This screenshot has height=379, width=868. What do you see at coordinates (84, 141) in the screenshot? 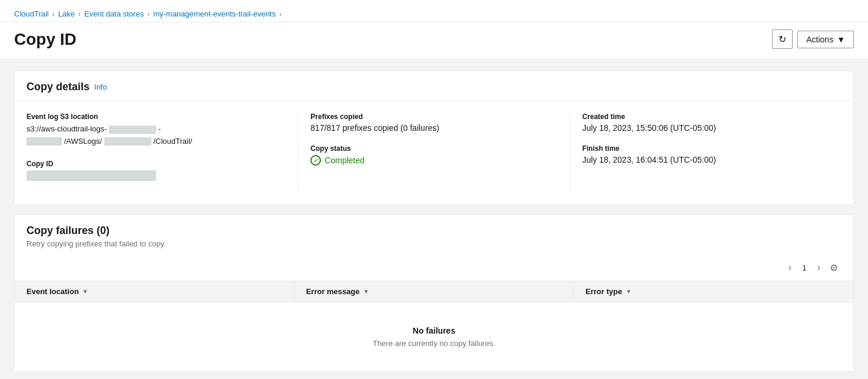
I see `s3-awslogs: /AWSLogs/` at bounding box center [84, 141].